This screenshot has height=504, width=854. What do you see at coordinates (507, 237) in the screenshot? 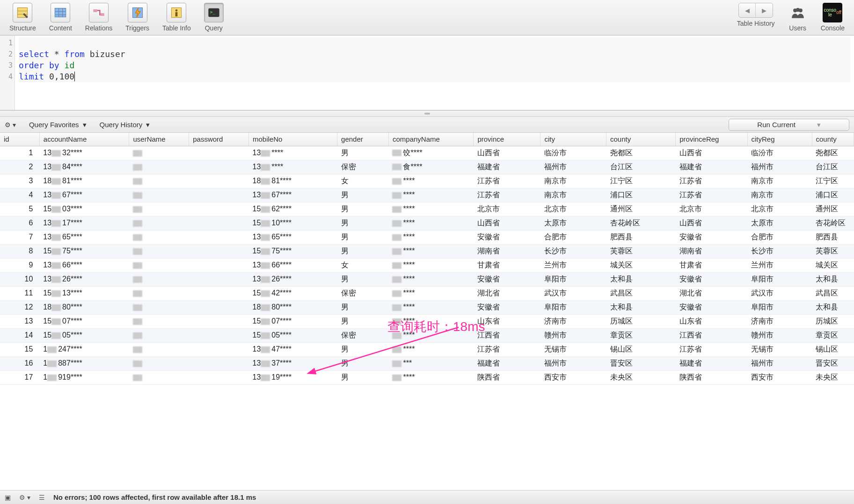
I see `cell-province: 安徽省` at bounding box center [507, 237].